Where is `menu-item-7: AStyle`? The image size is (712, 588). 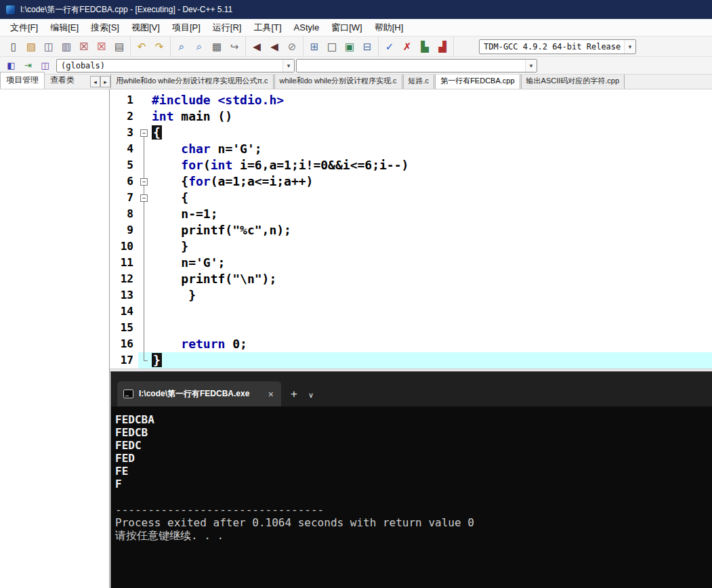
menu-item-7: AStyle is located at coordinates (307, 27).